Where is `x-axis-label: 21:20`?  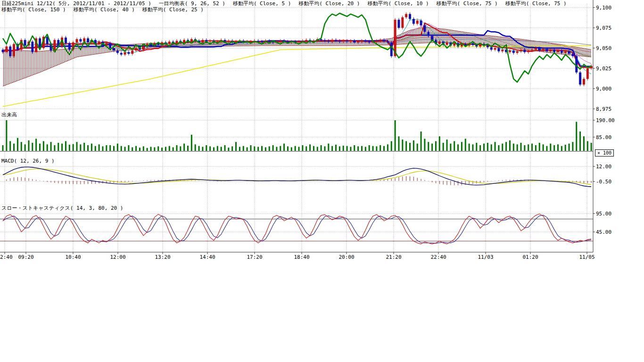
x-axis-label: 21:20 is located at coordinates (393, 257).